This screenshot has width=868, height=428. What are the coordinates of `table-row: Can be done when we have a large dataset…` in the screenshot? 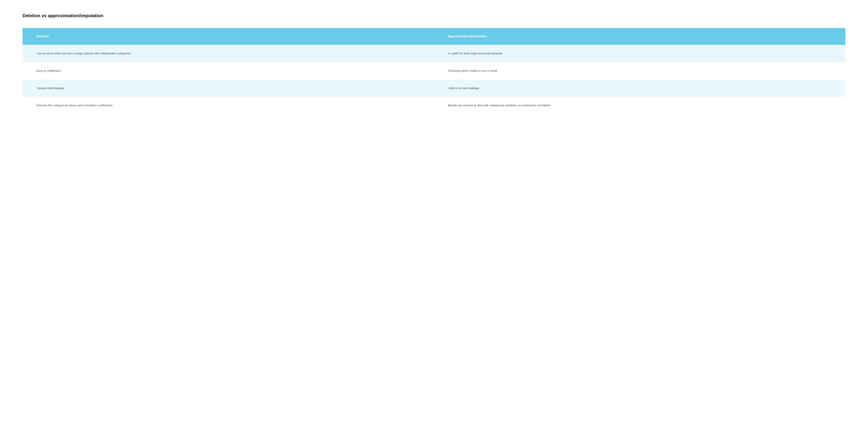 It's located at (434, 53).